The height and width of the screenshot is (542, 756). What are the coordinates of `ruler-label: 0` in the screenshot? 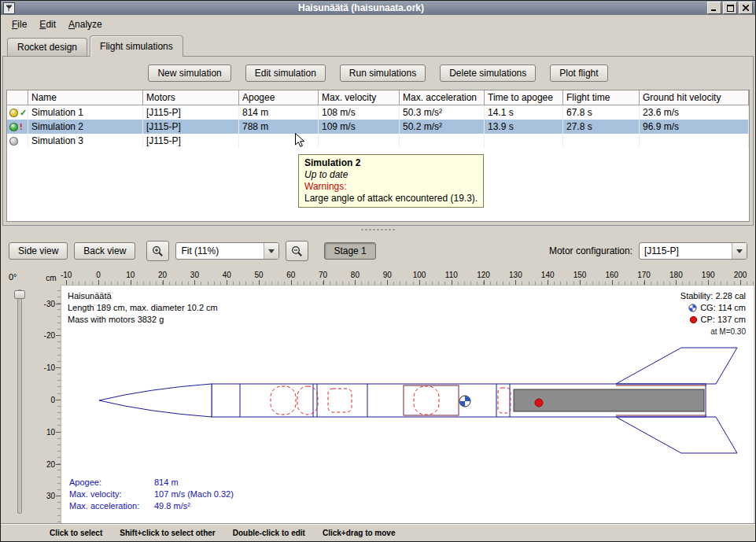 It's located at (98, 275).